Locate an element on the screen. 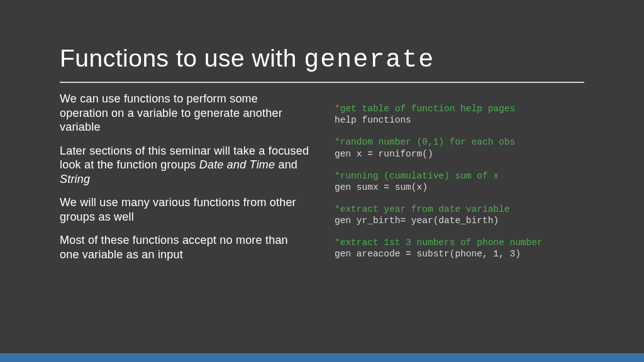  p2-italic-2: String is located at coordinates (75, 179).